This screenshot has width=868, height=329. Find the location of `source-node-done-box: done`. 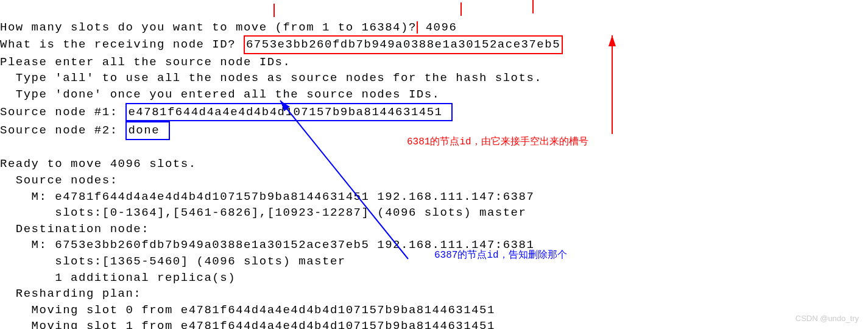

source-node-done-box: done is located at coordinates (147, 130).